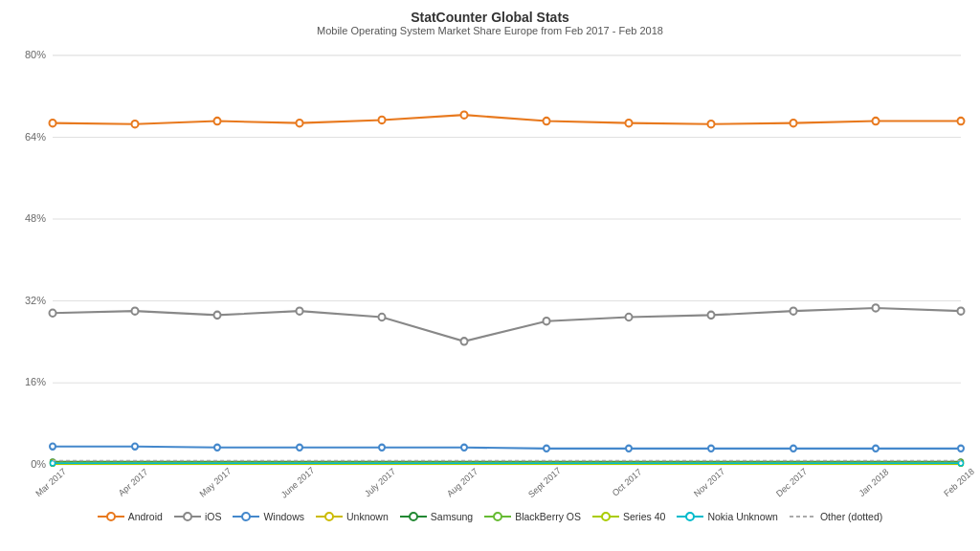 Image resolution: width=980 pixels, height=551 pixels. I want to click on svg-text: 0%, so click(38, 464).